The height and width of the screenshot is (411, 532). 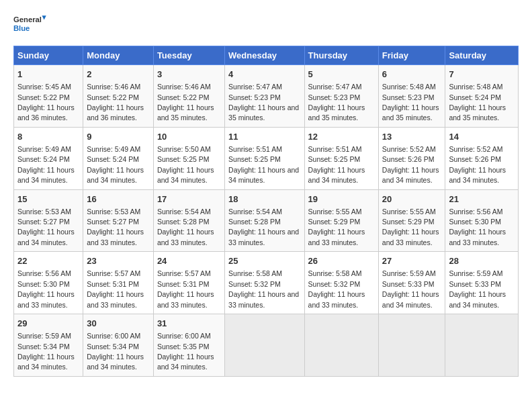 I want to click on day-number: 9, so click(x=118, y=137).